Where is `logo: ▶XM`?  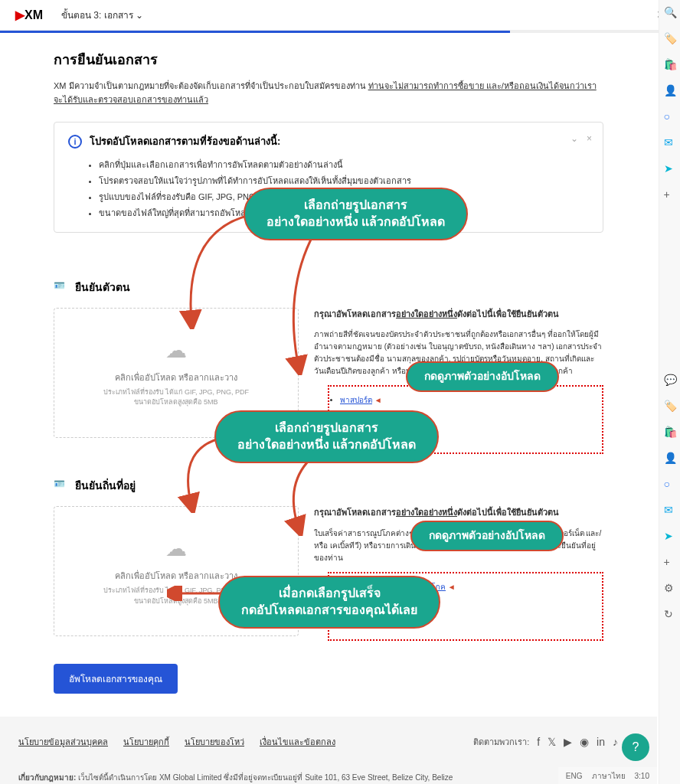
logo: ▶XM is located at coordinates (29, 15).